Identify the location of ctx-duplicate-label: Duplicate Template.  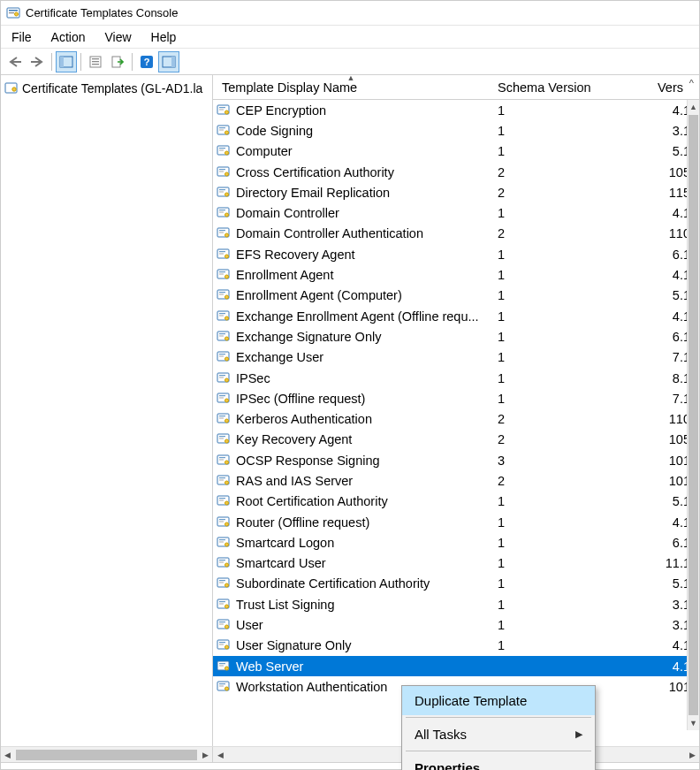
(470, 700).